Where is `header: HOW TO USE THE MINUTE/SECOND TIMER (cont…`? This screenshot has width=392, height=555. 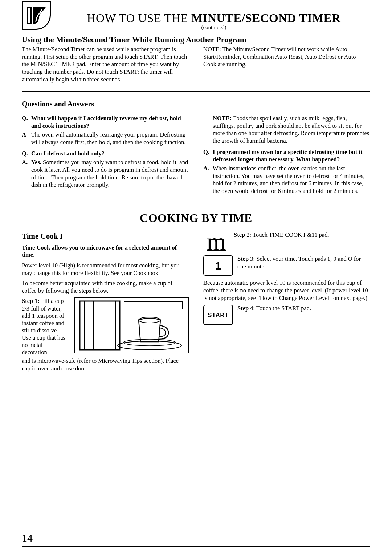 header: HOW TO USE THE MINUTE/SECOND TIMER (cont… is located at coordinates (196, 20).